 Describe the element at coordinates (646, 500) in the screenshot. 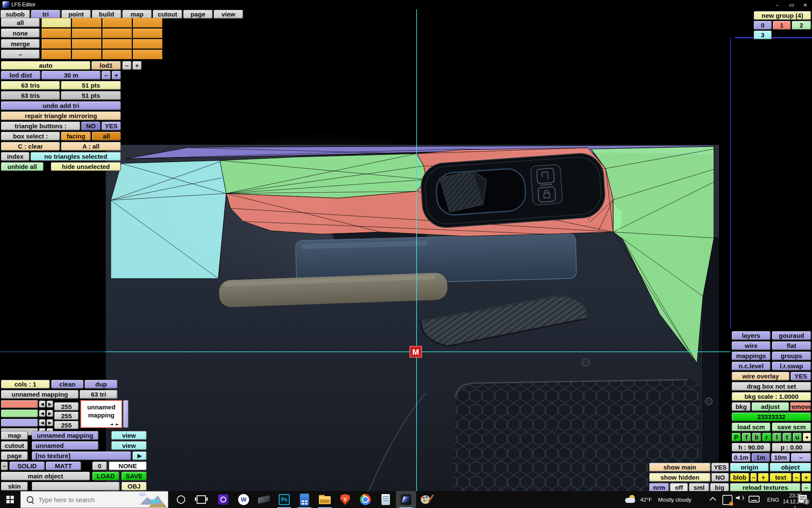

I see `weather-temp: 42°F` at that location.